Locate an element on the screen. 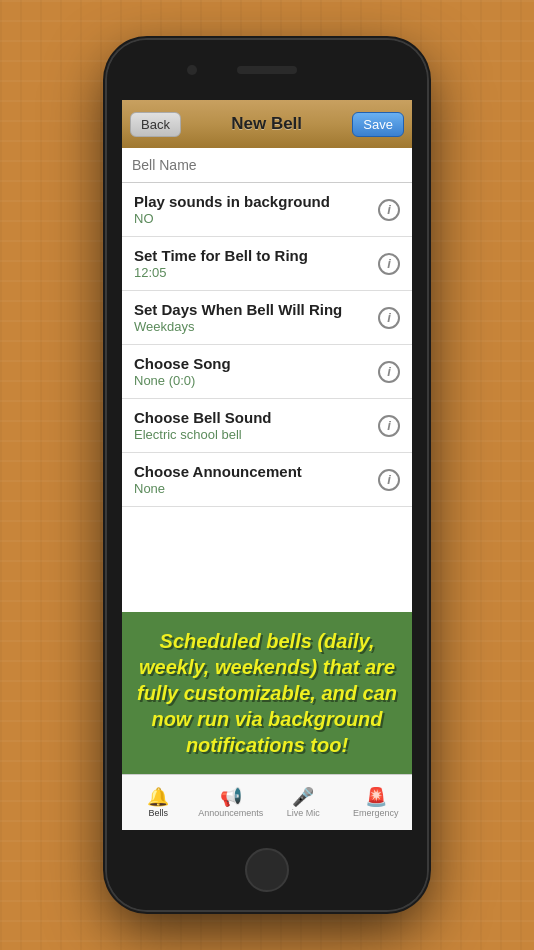  set-time-value: 12:05 is located at coordinates (221, 272).